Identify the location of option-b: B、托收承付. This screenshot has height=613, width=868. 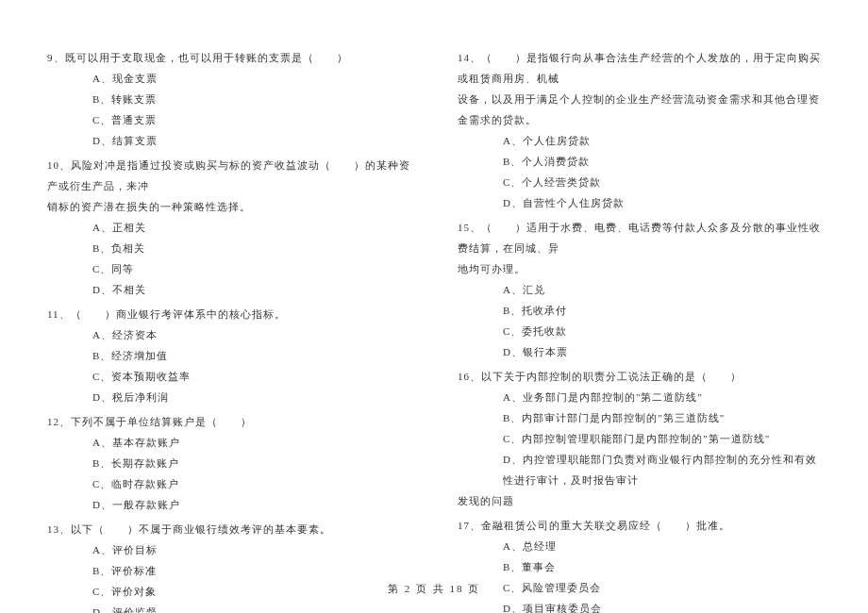
(640, 310).